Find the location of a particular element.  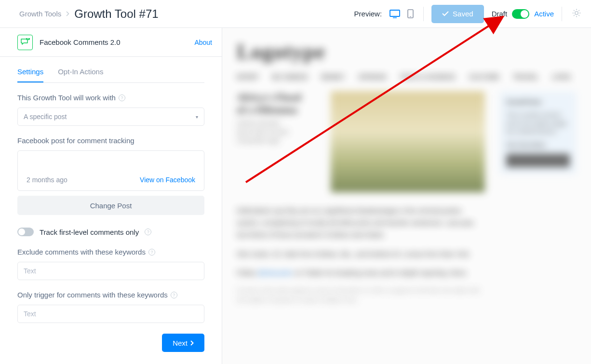

tab-optin-actions: Opt-In Actions is located at coordinates (81, 75).